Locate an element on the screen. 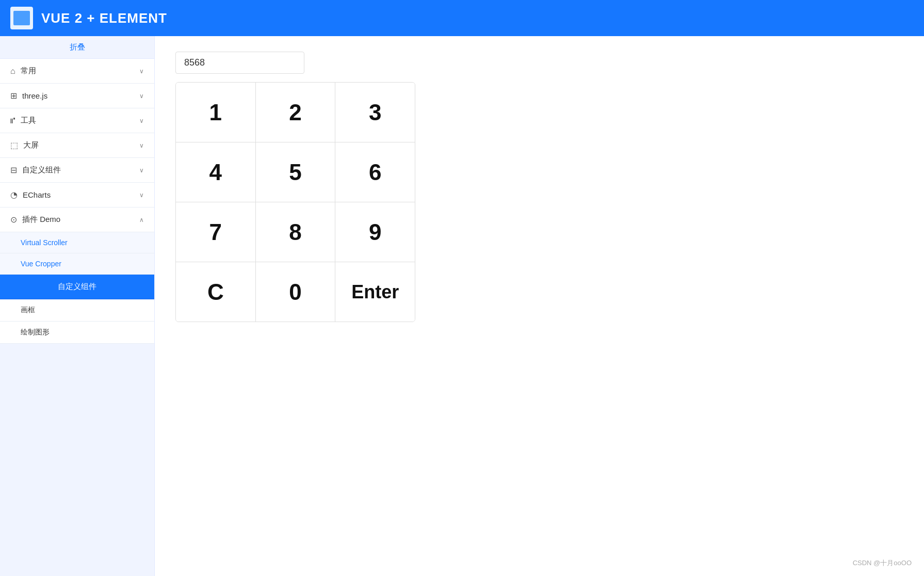 This screenshot has height=576, width=924. plugin-icon: ⊙ is located at coordinates (13, 220).